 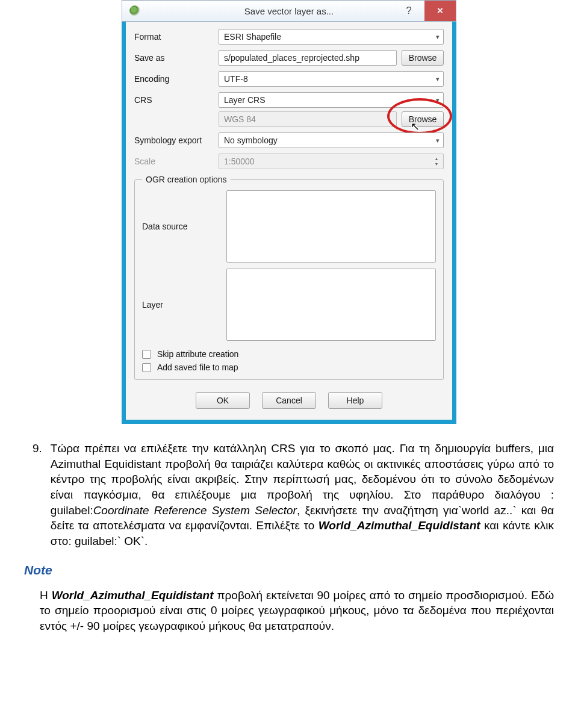 I want to click on symbology-select: No symbology, so click(x=331, y=140).